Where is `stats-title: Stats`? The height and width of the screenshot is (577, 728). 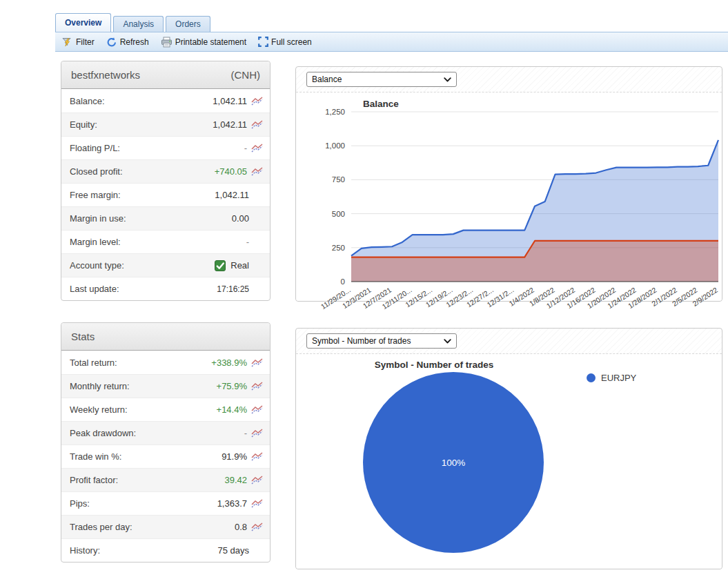
stats-title: Stats is located at coordinates (83, 337).